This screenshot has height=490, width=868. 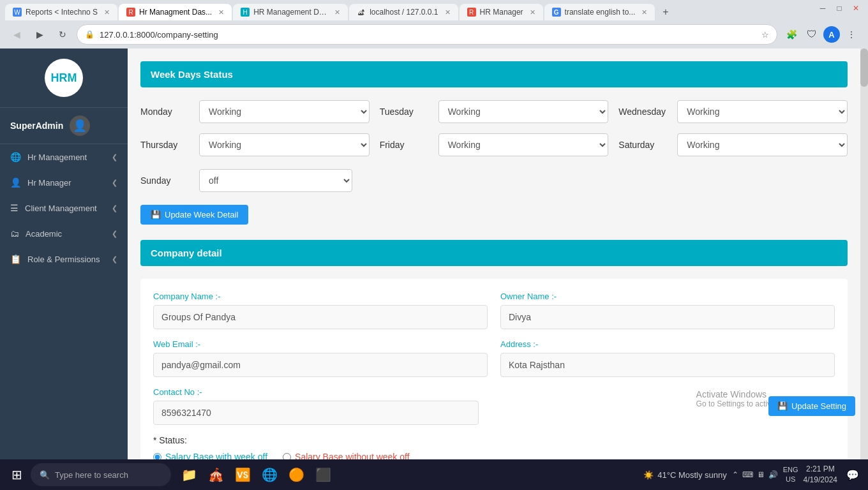 What do you see at coordinates (216, 456) in the screenshot?
I see `salary-with-weekoff-label: Salary Base with week off` at bounding box center [216, 456].